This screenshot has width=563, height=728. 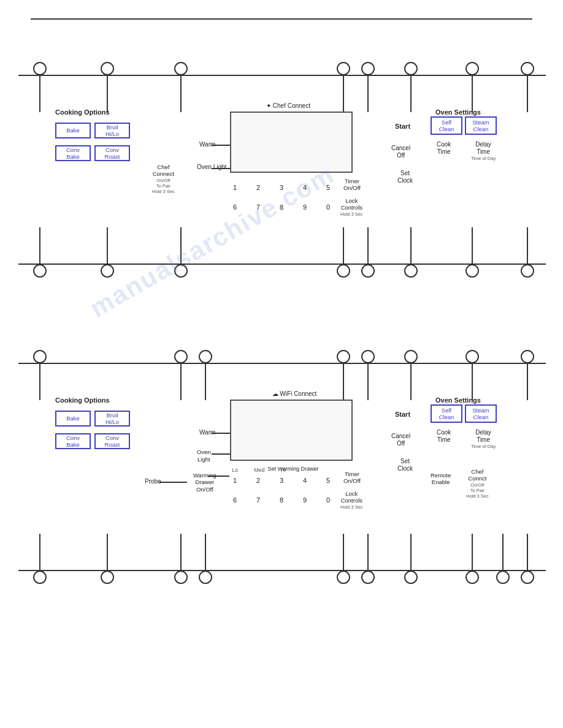 What do you see at coordinates (481, 126) in the screenshot?
I see `steam-clean-button: Steam Clean` at bounding box center [481, 126].